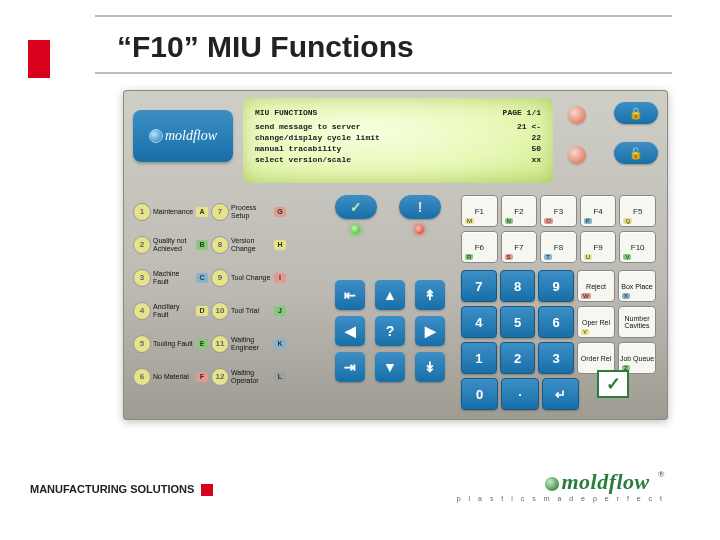 This screenshot has height=540, width=720. I want to click on key-letter: F, so click(202, 377).